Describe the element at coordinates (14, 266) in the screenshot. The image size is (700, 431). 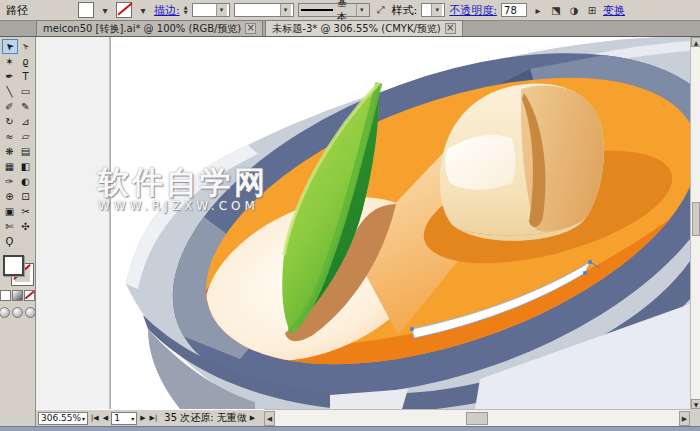
I see `fill-swatch-white` at that location.